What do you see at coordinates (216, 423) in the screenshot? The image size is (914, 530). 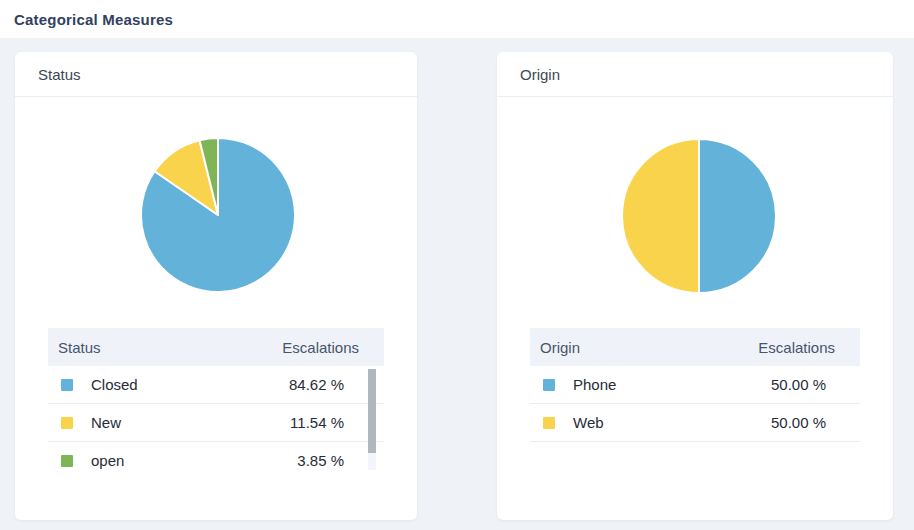 I see `table-row: New11.54 %` at bounding box center [216, 423].